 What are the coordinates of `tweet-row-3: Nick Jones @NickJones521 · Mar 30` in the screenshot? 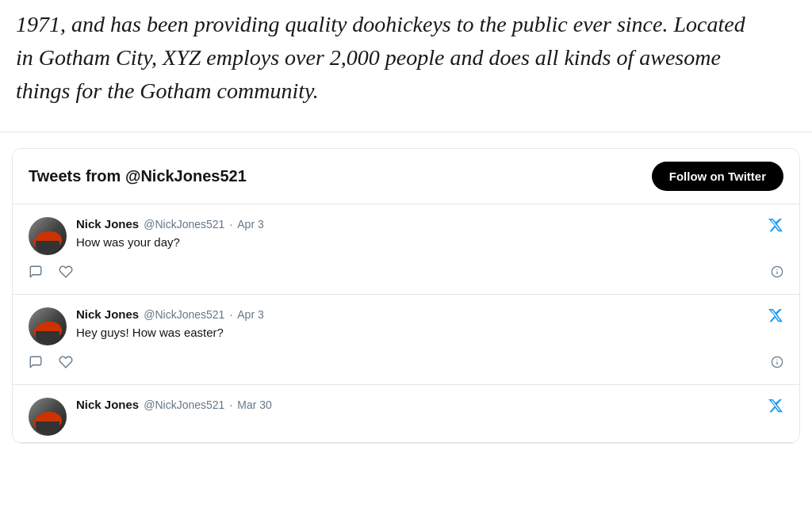 It's located at (406, 414).